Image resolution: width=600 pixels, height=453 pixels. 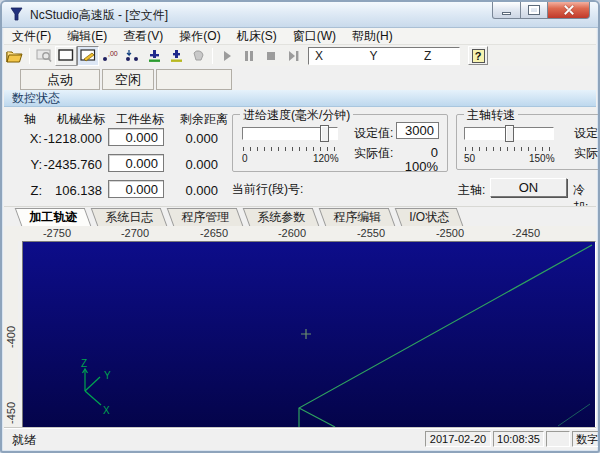 What do you see at coordinates (418, 130) in the screenshot?
I see `feed-set-value: 3000` at bounding box center [418, 130].